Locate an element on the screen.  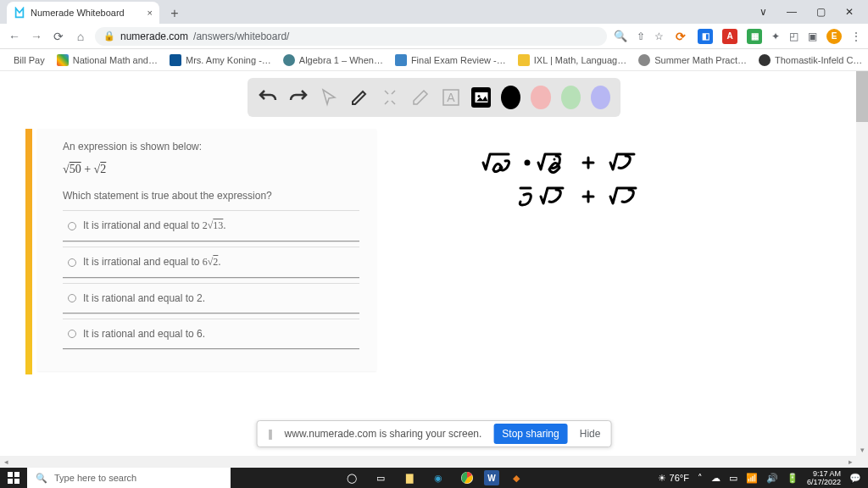
bookmark-item: Summer Math Pract… is located at coordinates (693, 60).